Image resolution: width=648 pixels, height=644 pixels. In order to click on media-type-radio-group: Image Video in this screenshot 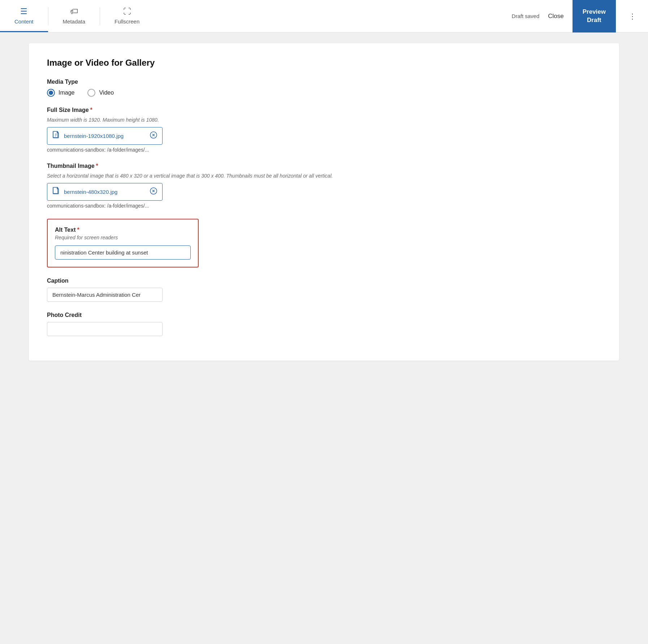, I will do `click(324, 93)`.